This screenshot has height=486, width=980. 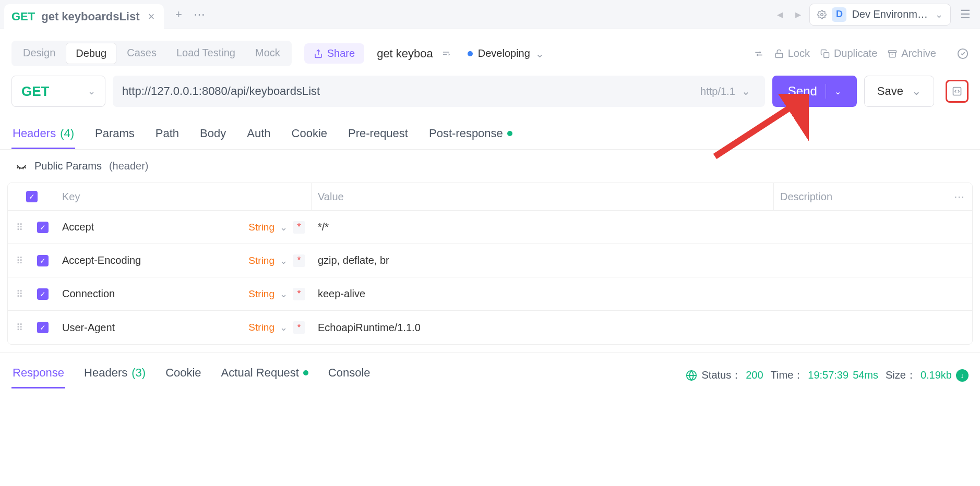 What do you see at coordinates (506, 54) in the screenshot?
I see `status-dropdown: Developing ⌄` at bounding box center [506, 54].